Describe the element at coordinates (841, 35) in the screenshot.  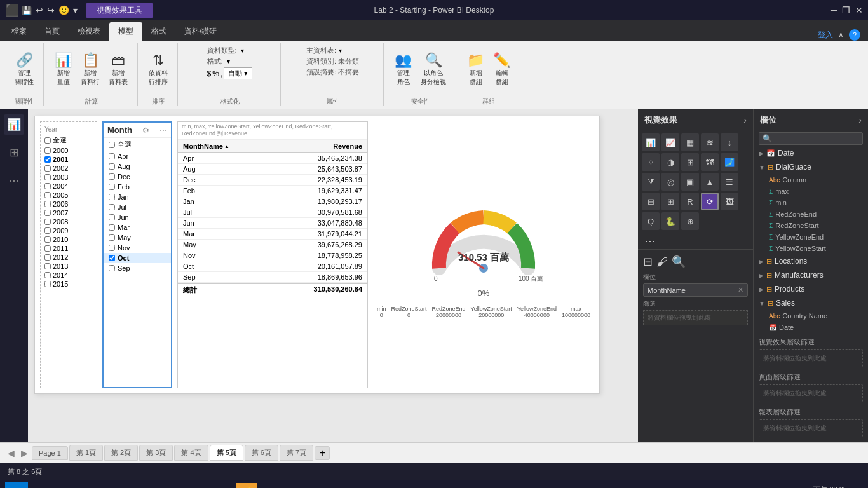
I see `ribbon-expand-icon: ∧` at that location.